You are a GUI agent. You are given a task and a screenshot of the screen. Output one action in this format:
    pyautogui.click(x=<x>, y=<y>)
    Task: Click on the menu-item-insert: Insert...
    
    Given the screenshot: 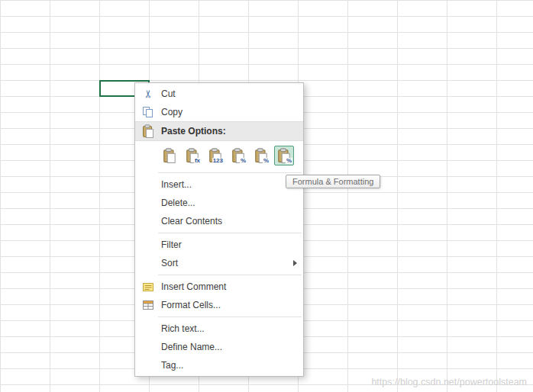 What is the action you would take?
    pyautogui.click(x=219, y=185)
    